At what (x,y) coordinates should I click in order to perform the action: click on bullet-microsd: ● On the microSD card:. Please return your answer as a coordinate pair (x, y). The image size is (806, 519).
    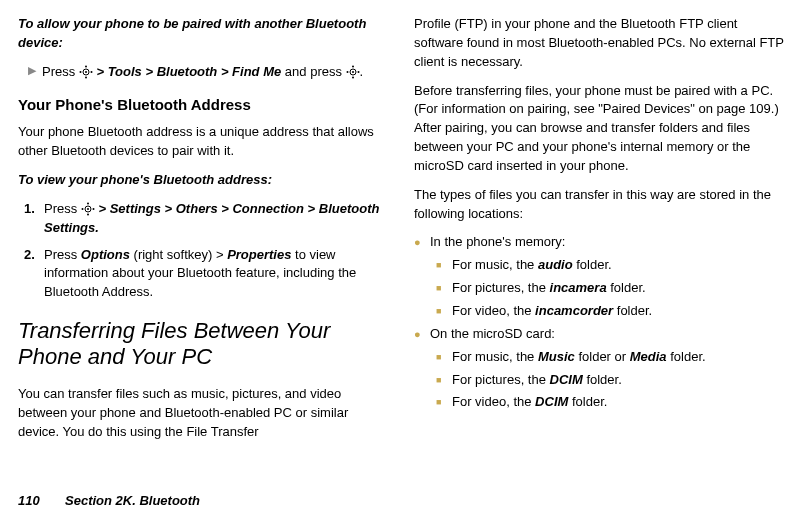
    Looking at the image, I should click on (601, 334).